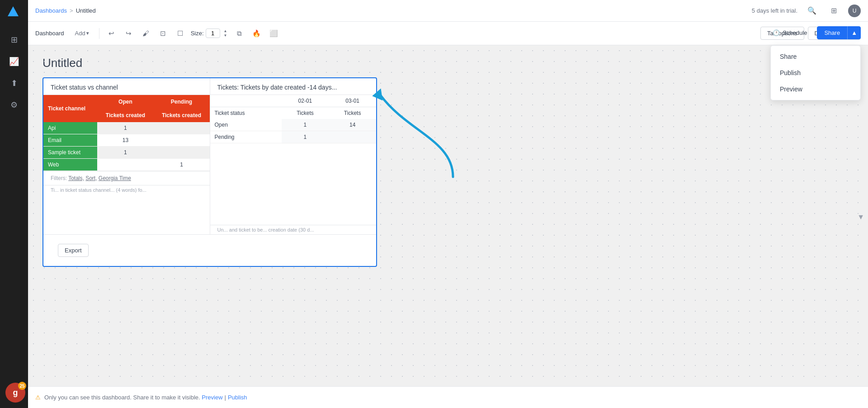 This screenshot has height=408, width=868. I want to click on ticket-status-label: Ticket status, so click(246, 113).